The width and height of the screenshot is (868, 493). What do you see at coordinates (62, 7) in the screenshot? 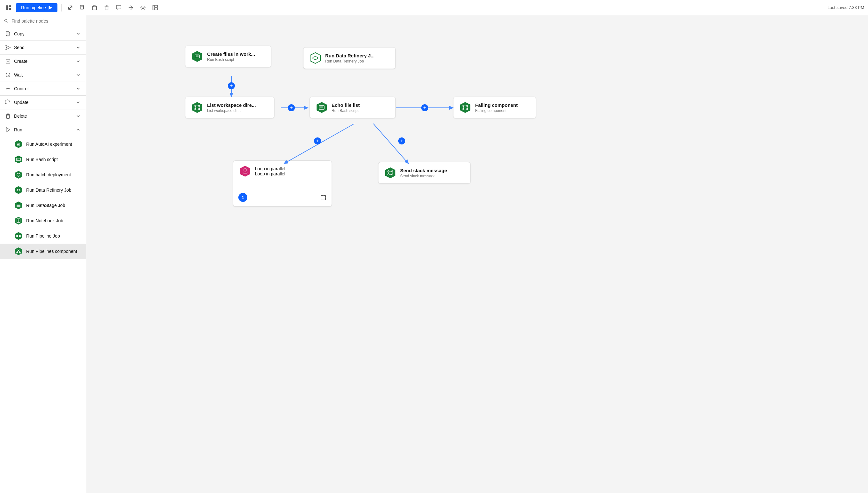
I see `toolbar-separator` at bounding box center [62, 7].